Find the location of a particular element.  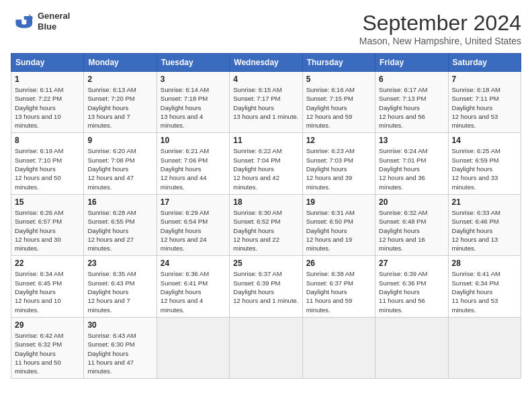

day-number: 18 is located at coordinates (266, 202).